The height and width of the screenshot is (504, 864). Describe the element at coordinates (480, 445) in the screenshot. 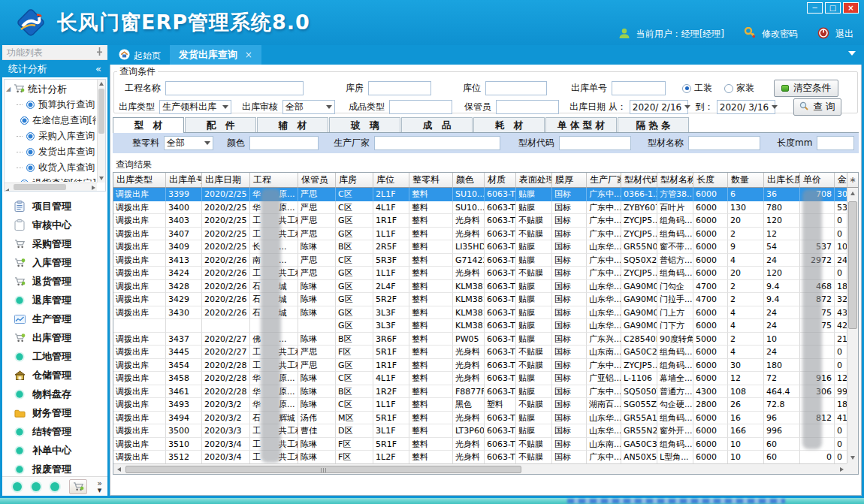

I see `table-row: 调拨出库35102020/3/4工共工程陈琳F区5R1F整料光身料6063-T5…` at that location.